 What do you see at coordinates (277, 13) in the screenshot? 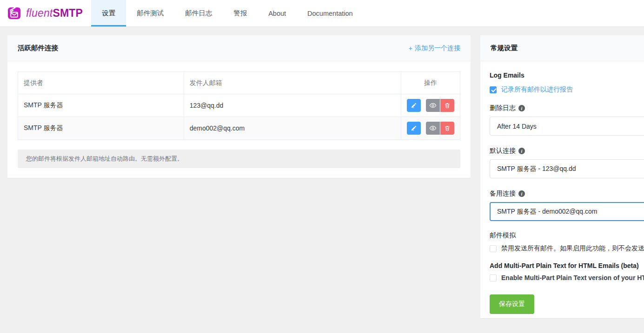
I see `tab-about: About` at bounding box center [277, 13].